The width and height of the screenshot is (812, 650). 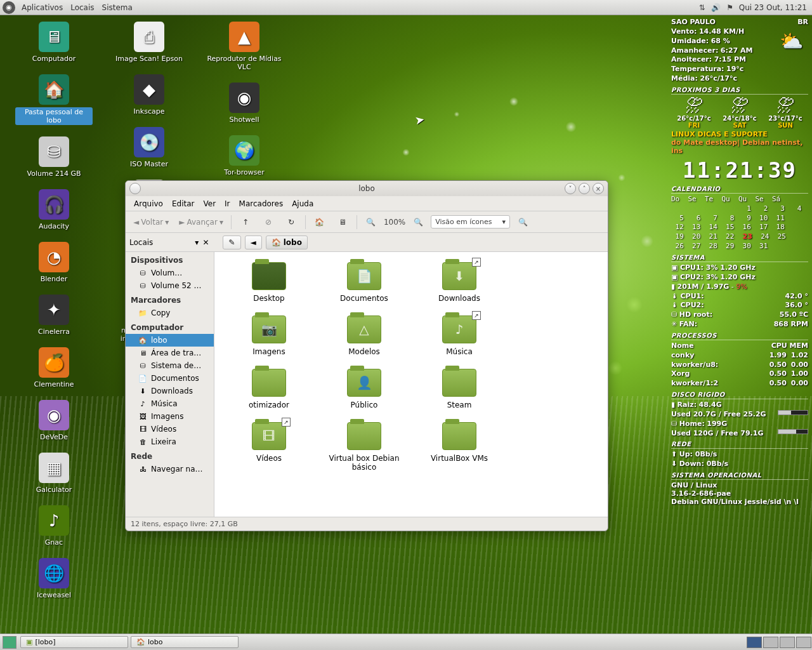 I want to click on taskbar-item: ▣[lobo], so click(x=74, y=642).